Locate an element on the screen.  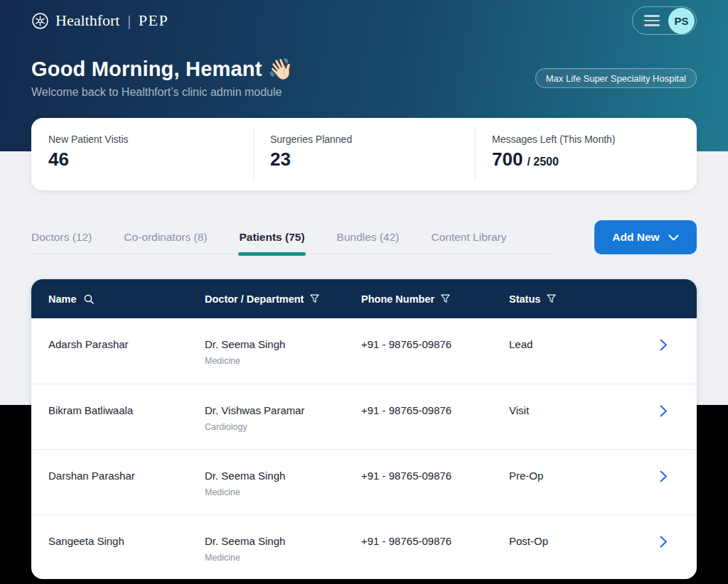
column-header-doctor: Doctor / Department is located at coordinates (283, 299).